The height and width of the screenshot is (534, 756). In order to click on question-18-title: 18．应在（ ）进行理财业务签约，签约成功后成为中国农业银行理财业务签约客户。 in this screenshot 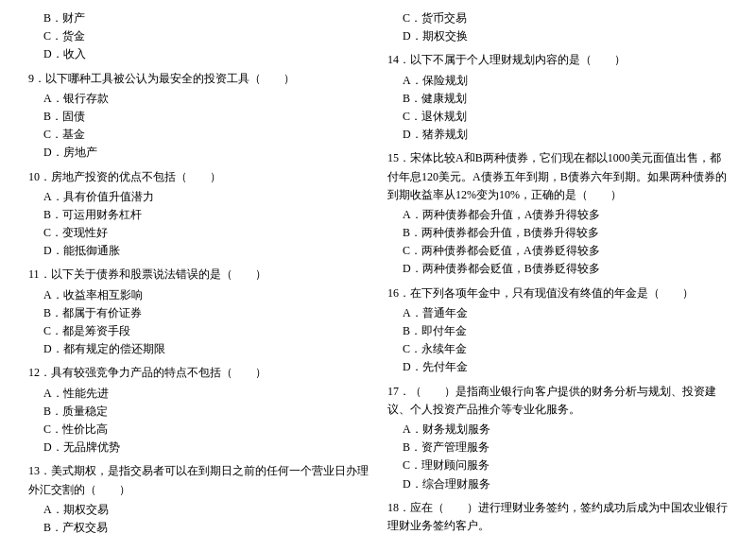, I will do `click(558, 516)`.